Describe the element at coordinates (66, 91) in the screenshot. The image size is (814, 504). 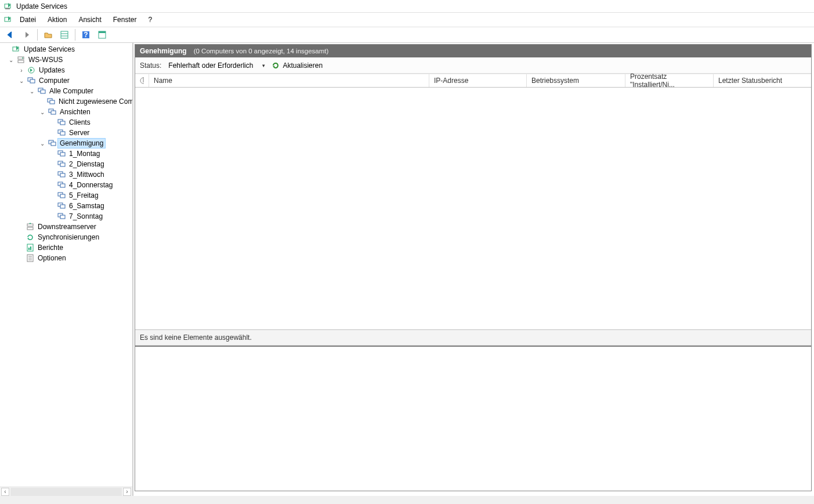
I see `tree-all-computers: ⌄ Alle Computer` at that location.